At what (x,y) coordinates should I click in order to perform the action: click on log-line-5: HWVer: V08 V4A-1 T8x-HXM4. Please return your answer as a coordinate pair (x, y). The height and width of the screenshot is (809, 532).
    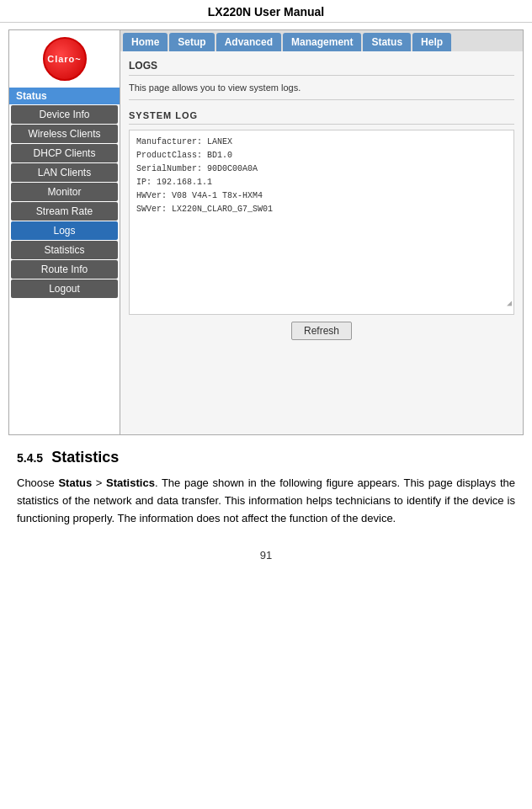
    Looking at the image, I should click on (322, 196).